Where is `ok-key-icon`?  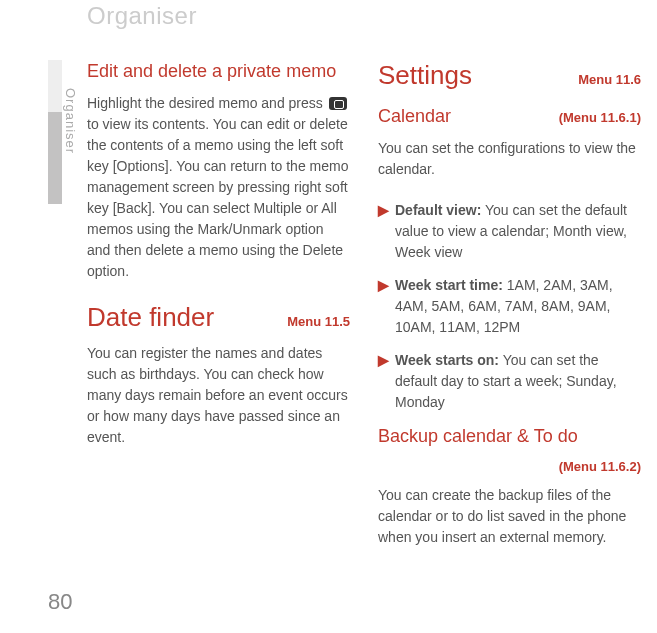
ok-key-icon is located at coordinates (338, 104).